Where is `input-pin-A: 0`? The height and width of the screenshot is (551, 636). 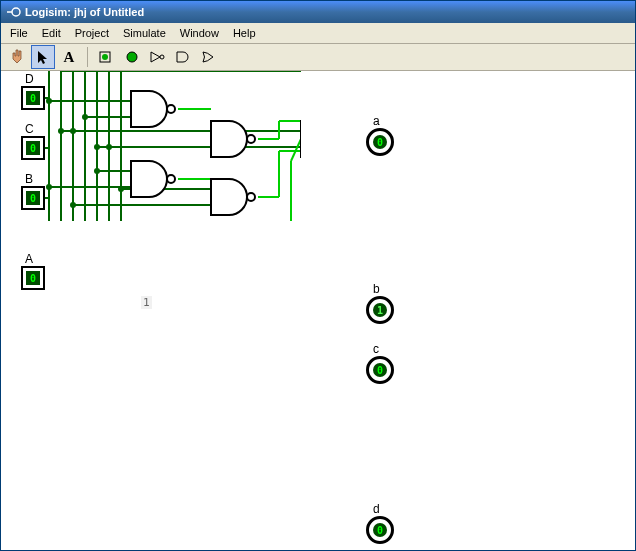 input-pin-A: 0 is located at coordinates (33, 278).